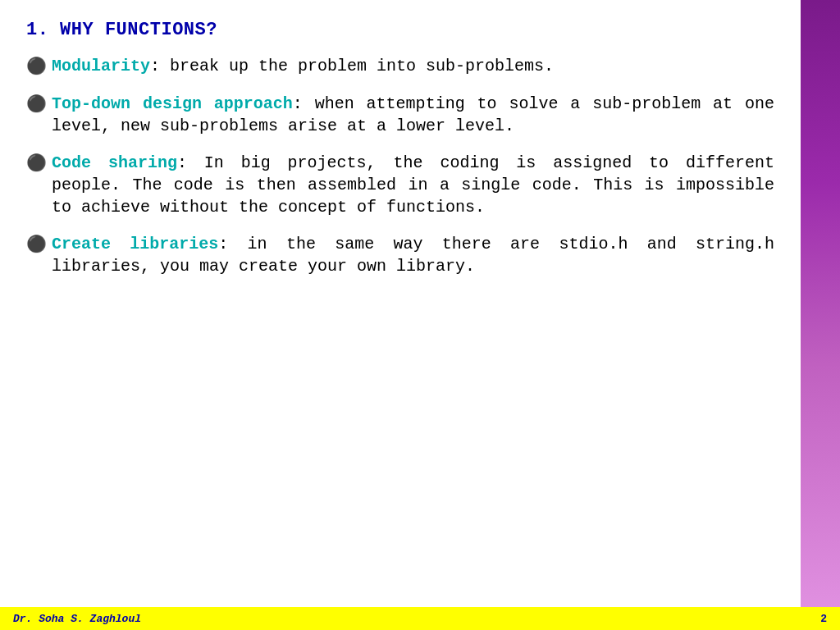 The width and height of the screenshot is (840, 630). I want to click on slide-title: 1. WHY FUNCTIONS?, so click(400, 30).